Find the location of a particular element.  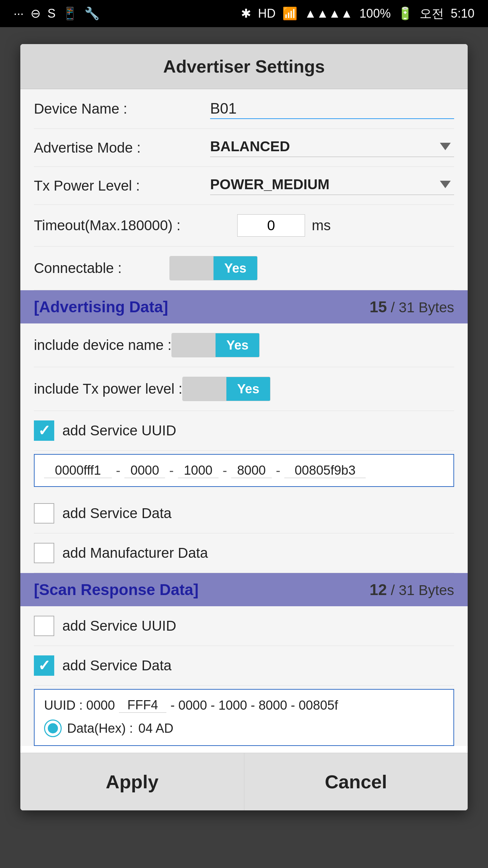

connectable-label: Connectable : is located at coordinates (102, 268).